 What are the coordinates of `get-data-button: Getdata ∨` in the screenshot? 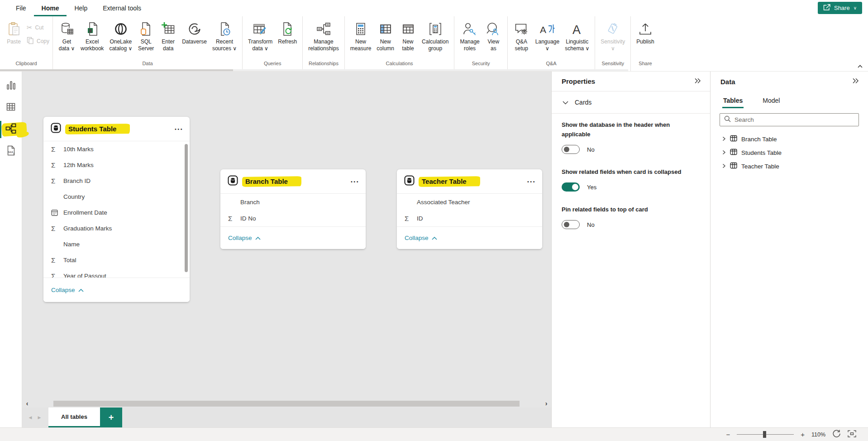 It's located at (67, 36).